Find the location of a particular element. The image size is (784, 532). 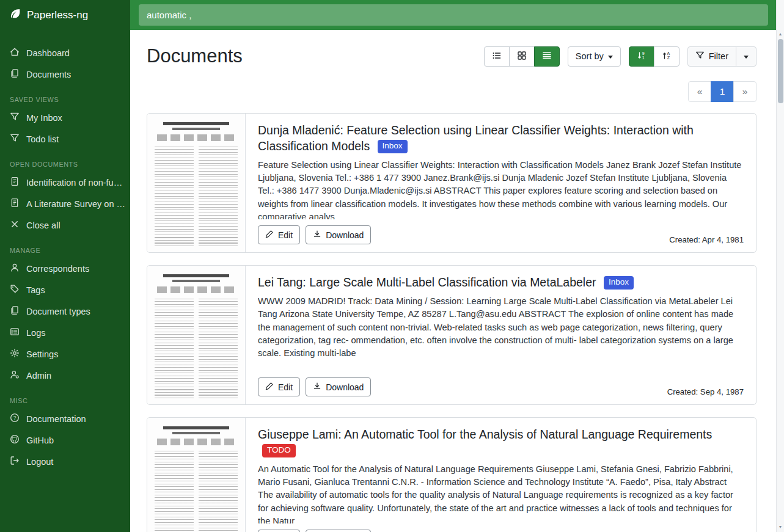

sidebar-item-label: Settings is located at coordinates (42, 354).